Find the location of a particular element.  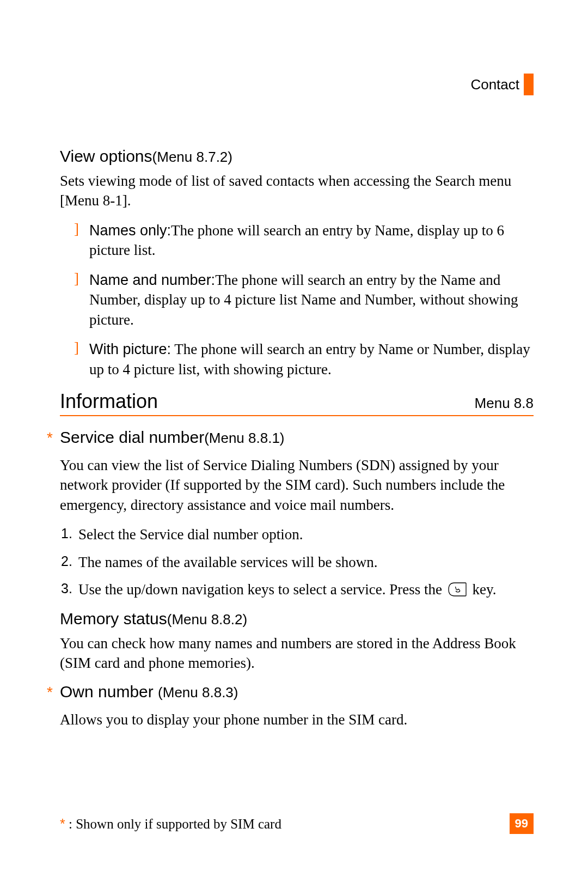

information-heading-row: Information Menu 8.8 is located at coordinates (297, 403).